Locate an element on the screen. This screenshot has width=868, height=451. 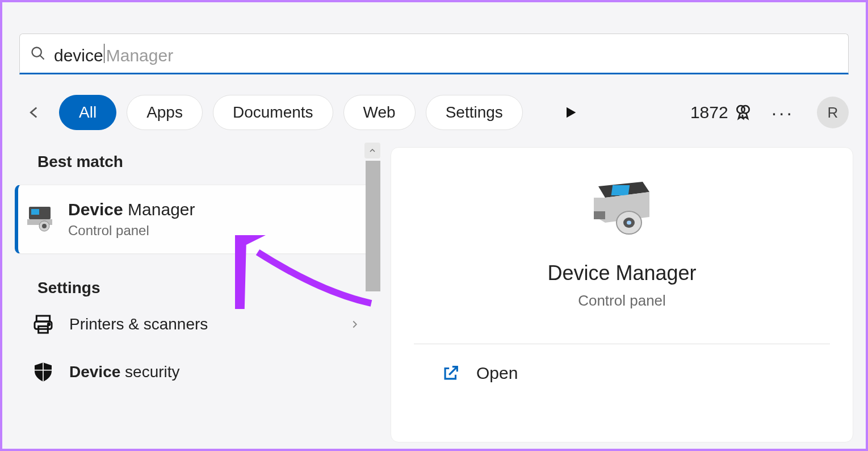
result-subtitle: Control panel is located at coordinates (132, 231).